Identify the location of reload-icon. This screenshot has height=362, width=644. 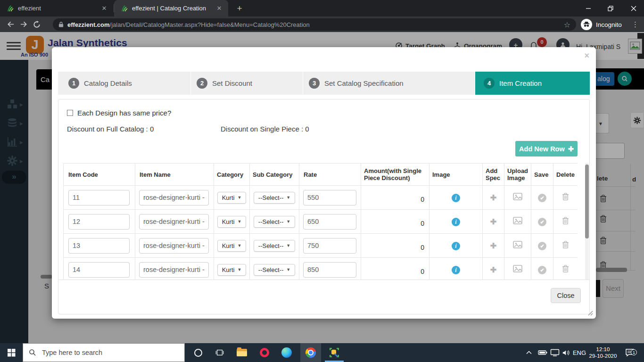
(37, 25).